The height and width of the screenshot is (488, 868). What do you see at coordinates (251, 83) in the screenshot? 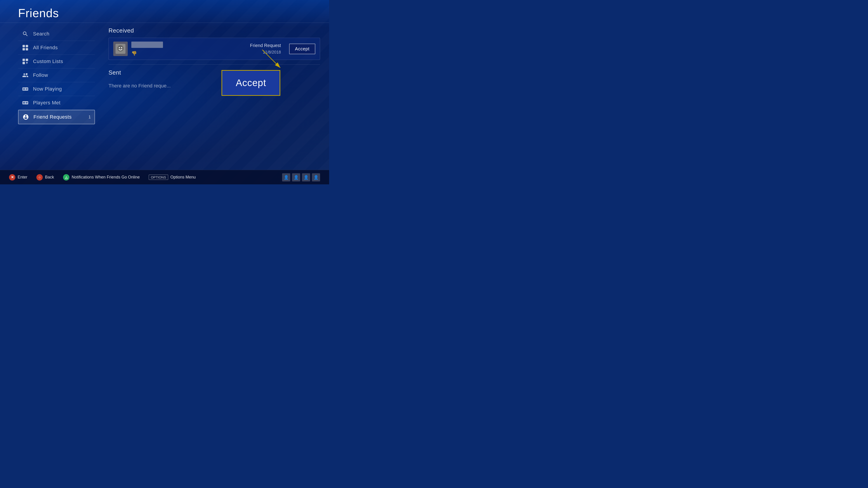
I see `accept-button-large: Accept` at bounding box center [251, 83].